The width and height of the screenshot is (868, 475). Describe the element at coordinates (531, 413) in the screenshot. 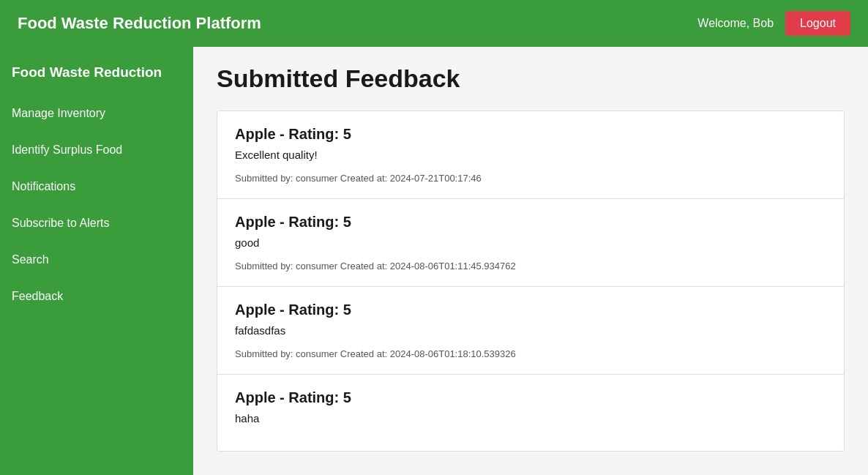

I see `feedback-card: Apple - Rating: 5haha` at that location.